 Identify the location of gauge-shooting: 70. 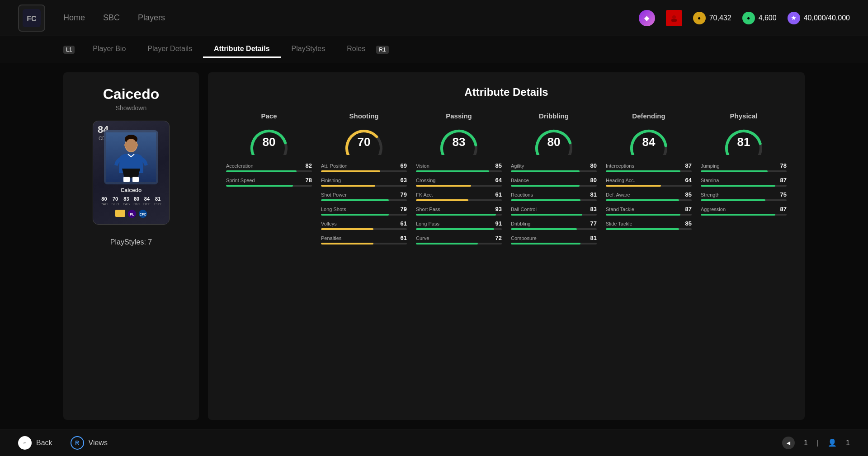
(364, 139).